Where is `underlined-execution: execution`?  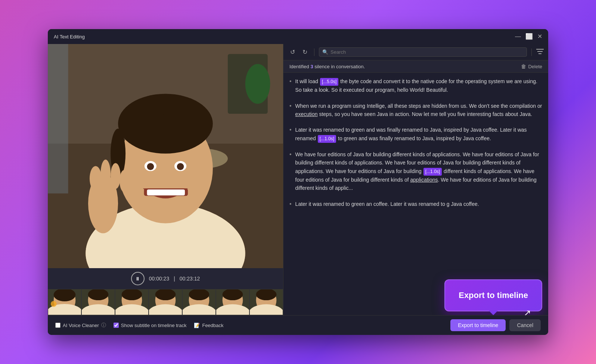
underlined-execution: execution is located at coordinates (307, 114).